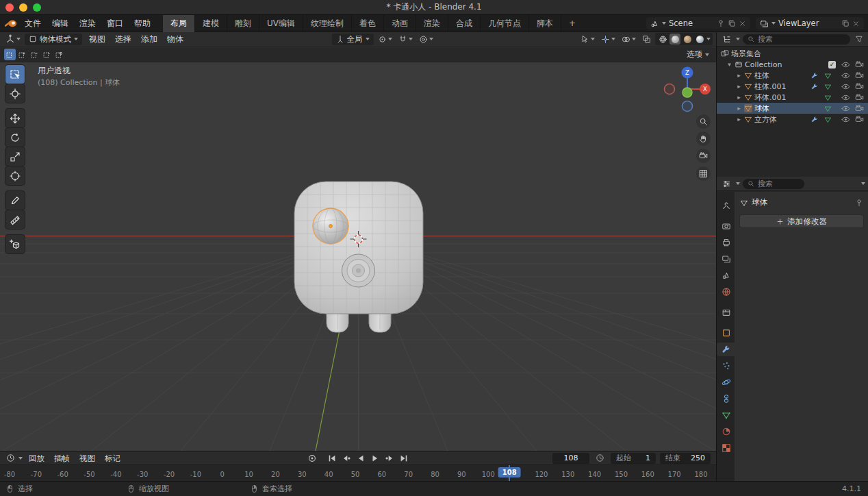 This screenshot has height=496, width=868. I want to click on properties-tab-constraints, so click(726, 399).